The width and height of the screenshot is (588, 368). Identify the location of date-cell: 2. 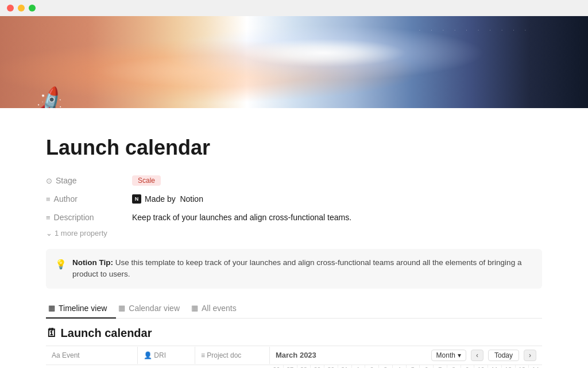
(372, 367).